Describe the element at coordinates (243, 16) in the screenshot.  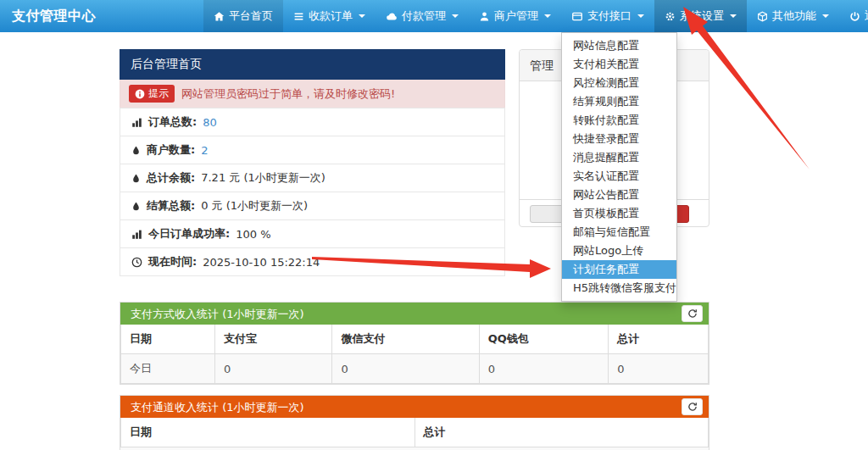
I see `nav-item: 平台首页` at that location.